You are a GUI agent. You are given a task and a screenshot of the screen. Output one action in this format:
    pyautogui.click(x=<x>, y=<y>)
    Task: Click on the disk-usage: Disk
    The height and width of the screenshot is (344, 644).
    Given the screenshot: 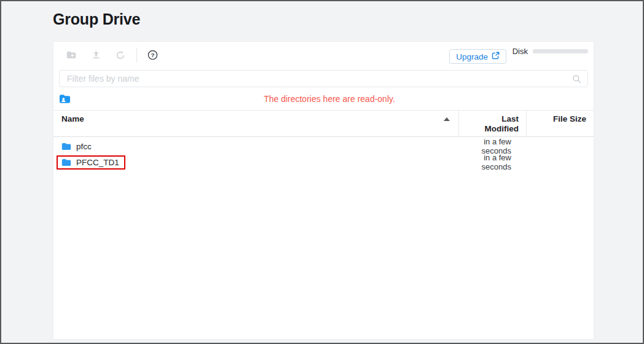 What is the action you would take?
    pyautogui.click(x=551, y=52)
    